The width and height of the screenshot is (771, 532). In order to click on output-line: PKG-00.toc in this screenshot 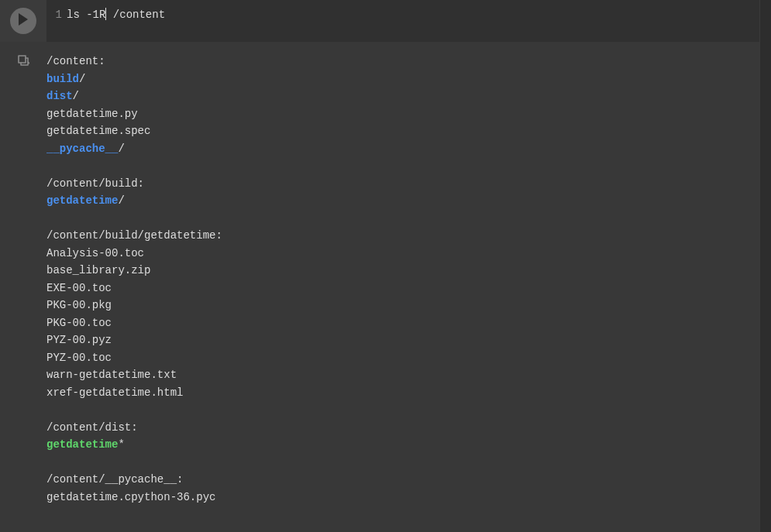, I will do `click(403, 324)`.